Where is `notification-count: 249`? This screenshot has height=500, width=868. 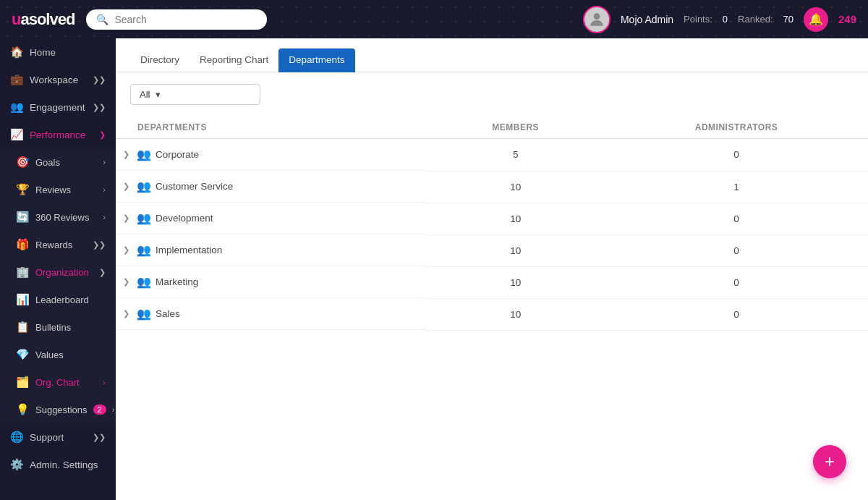 notification-count: 249 is located at coordinates (848, 19).